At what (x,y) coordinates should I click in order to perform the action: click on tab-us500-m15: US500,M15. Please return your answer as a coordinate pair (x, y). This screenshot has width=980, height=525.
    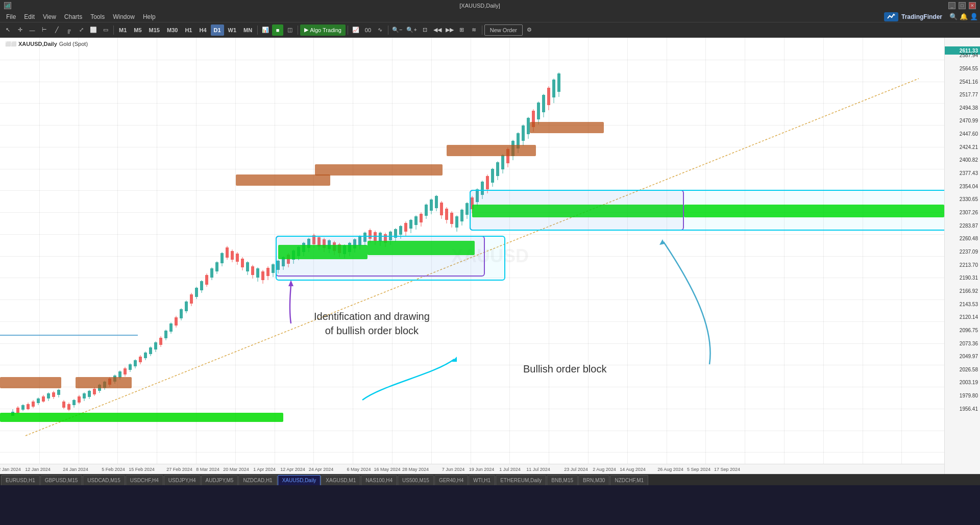
    Looking at the image, I should click on (415, 480).